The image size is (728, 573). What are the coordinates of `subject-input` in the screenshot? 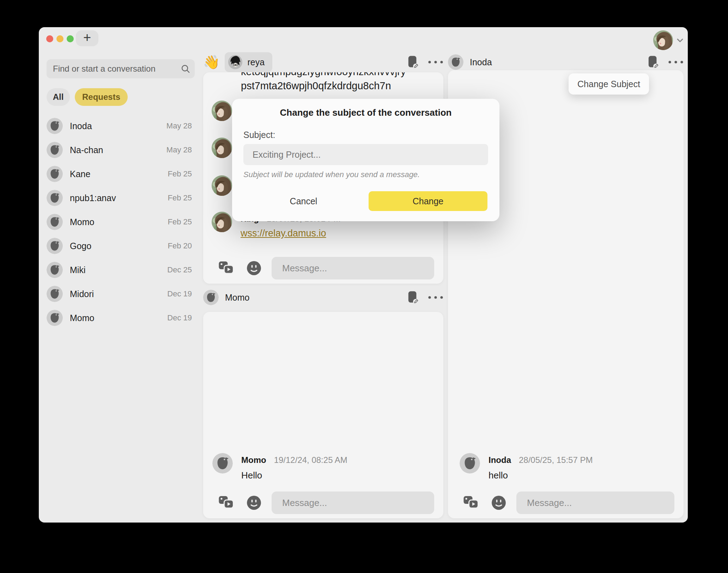 It's located at (366, 155).